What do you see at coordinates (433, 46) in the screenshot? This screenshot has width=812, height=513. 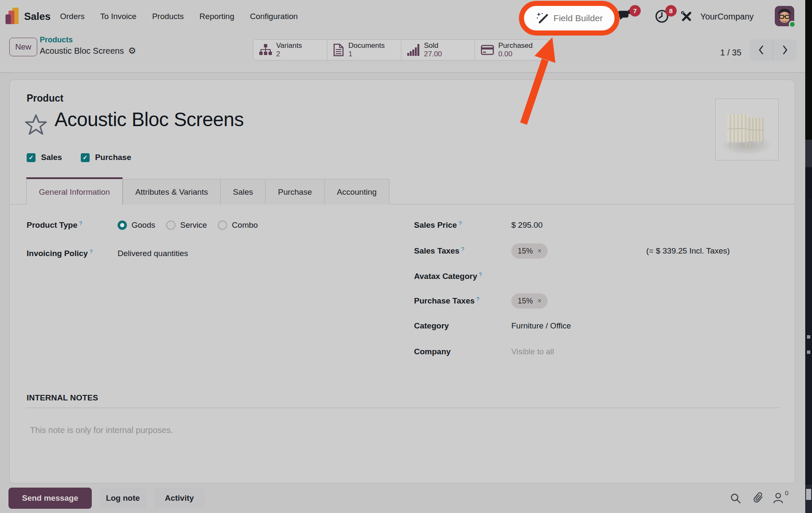 I see `stat-label: Sold` at bounding box center [433, 46].